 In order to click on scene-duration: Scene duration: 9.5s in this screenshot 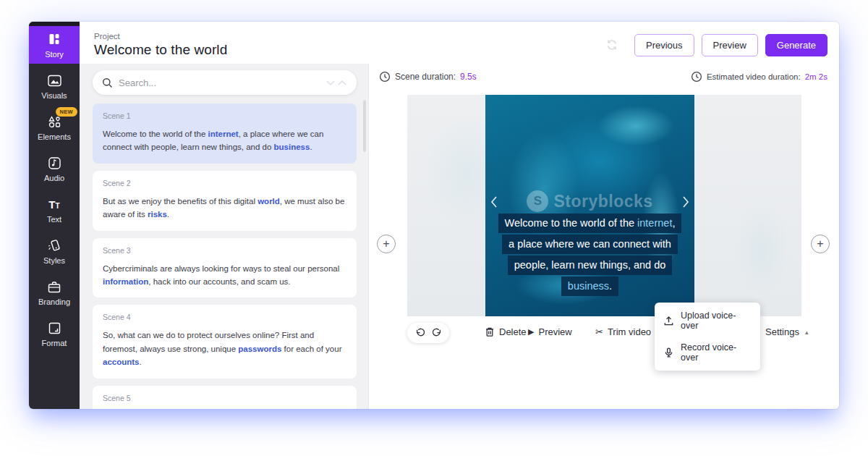, I will do `click(428, 77)`.